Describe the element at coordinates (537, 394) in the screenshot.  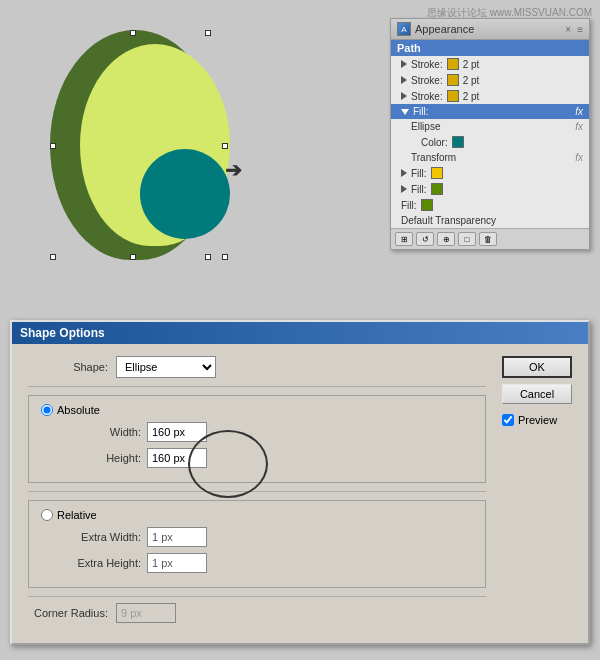
I see `cancel-button: Cancel` at that location.